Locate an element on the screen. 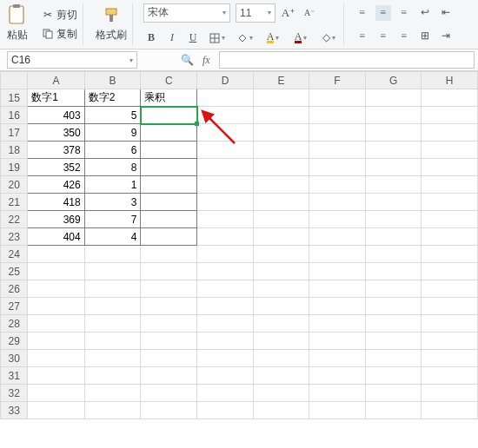 The image size is (478, 448). fx-button: fx is located at coordinates (207, 61).